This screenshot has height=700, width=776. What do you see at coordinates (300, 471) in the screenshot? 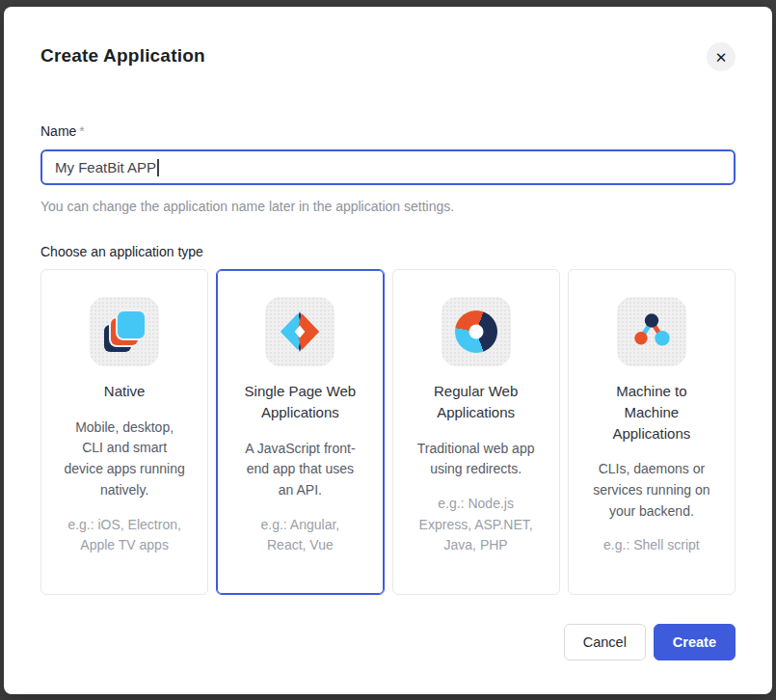
I see `card-description: A JavaScript front-end app that uses an …` at bounding box center [300, 471].